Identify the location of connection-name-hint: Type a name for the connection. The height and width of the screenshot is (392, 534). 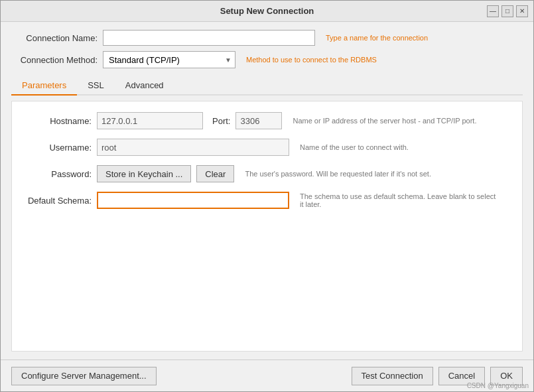
(377, 38).